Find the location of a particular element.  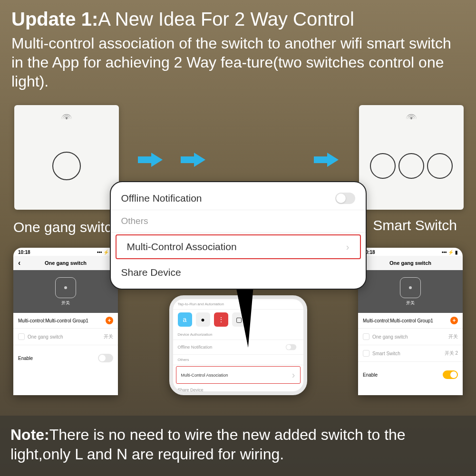

title-rest: A New Idea For 2 Way Control is located at coordinates (226, 19).